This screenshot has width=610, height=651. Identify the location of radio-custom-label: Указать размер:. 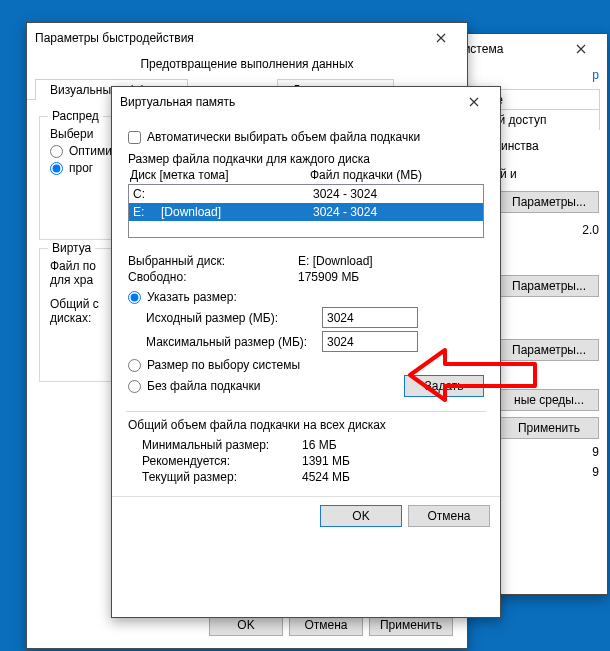
(192, 297).